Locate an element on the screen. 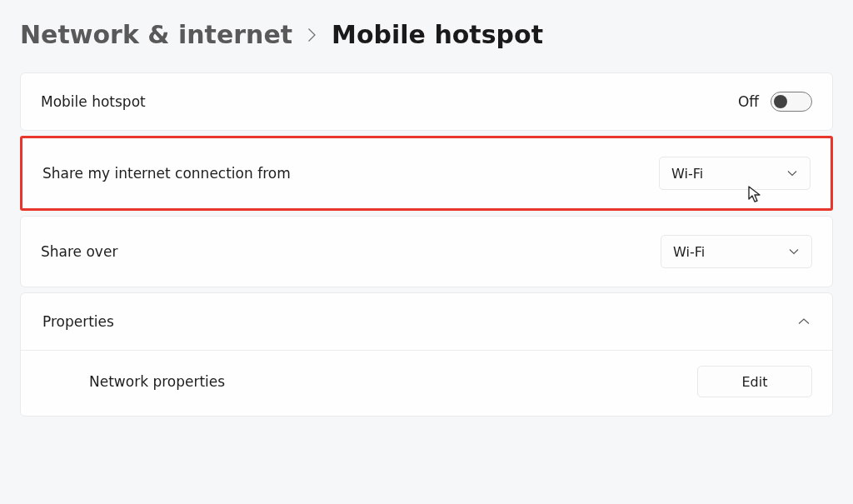 Image resolution: width=853 pixels, height=504 pixels. hotspot-toggle-state: Off is located at coordinates (748, 102).